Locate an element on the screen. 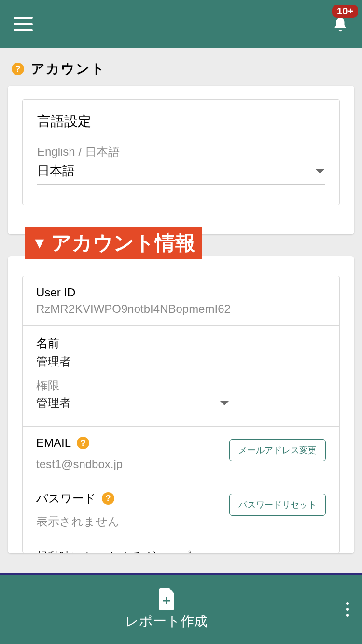 The height and width of the screenshot is (644, 362). overflow-menu-button is located at coordinates (348, 609).